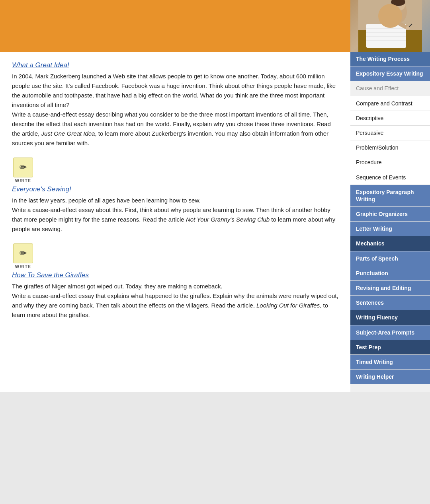  What do you see at coordinates (175, 26) in the screenshot?
I see `header-title-bar` at bounding box center [175, 26].